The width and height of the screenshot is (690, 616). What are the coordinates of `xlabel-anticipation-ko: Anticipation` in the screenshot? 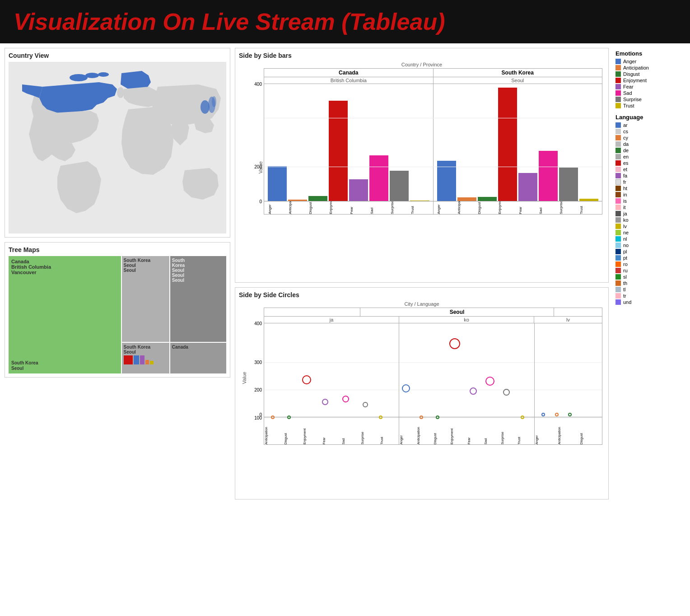 It's located at (424, 431).